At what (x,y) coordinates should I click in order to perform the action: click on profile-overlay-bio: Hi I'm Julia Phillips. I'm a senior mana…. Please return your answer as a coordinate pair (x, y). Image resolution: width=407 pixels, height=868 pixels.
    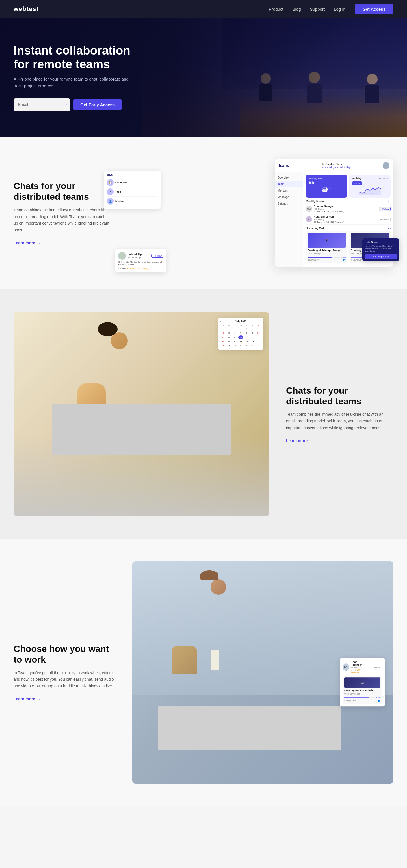
    Looking at the image, I should click on (141, 264).